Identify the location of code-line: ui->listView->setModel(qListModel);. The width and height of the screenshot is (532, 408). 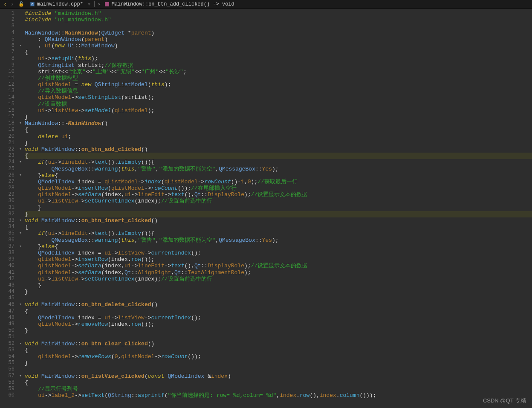
(278, 111).